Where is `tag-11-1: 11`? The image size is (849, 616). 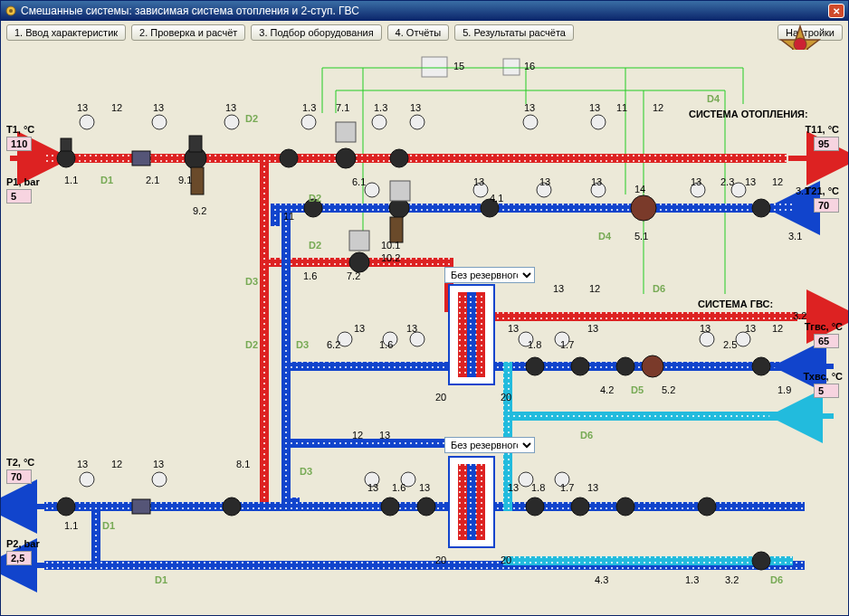
tag-11-1: 11 is located at coordinates (622, 108).